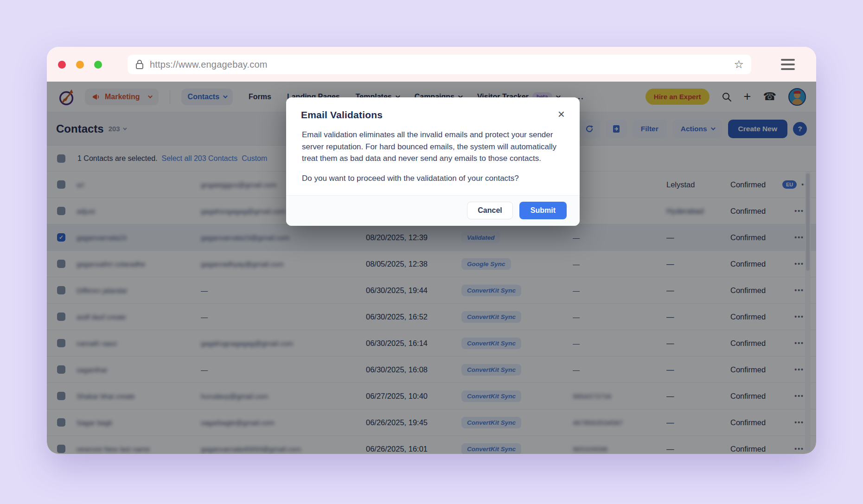 The image size is (863, 504). What do you see at coordinates (140, 64) in the screenshot?
I see `lock-icon` at bounding box center [140, 64].